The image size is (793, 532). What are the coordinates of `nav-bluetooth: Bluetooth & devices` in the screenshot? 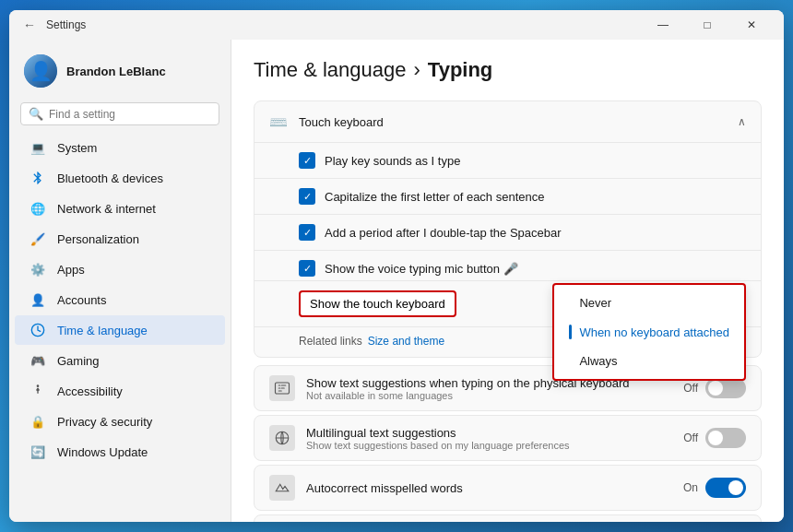 It's located at (120, 178).